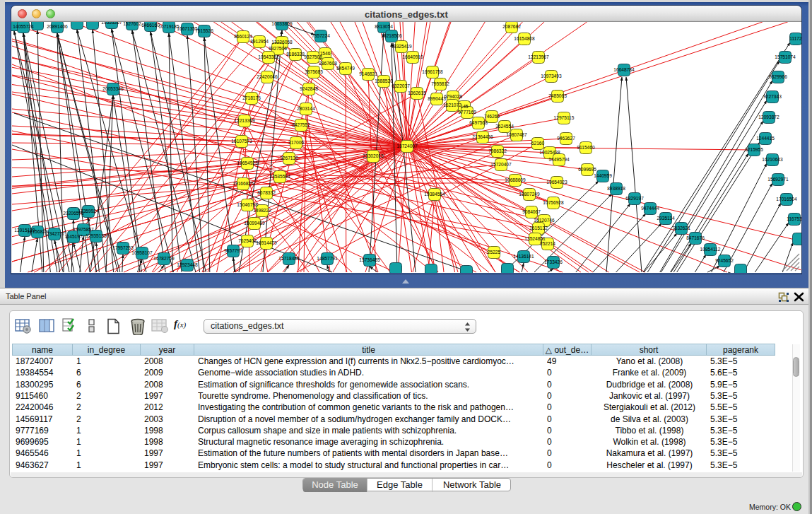 The width and height of the screenshot is (812, 514). Describe the element at coordinates (327, 259) in the screenshot. I see `svg-text: 14857791` at that location.